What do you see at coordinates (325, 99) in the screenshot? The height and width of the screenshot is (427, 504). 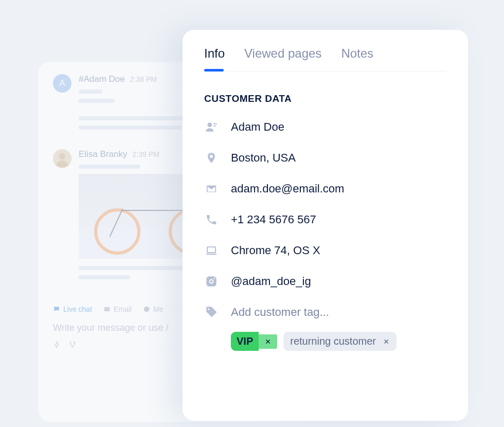 I see `section-title: CUSTOMER DATA` at bounding box center [325, 99].